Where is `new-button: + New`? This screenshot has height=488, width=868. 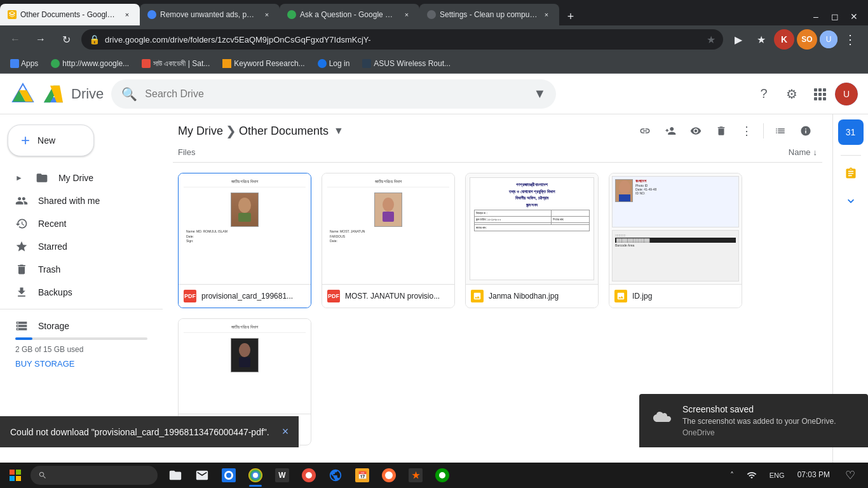 new-button: + New is located at coordinates (51, 140).